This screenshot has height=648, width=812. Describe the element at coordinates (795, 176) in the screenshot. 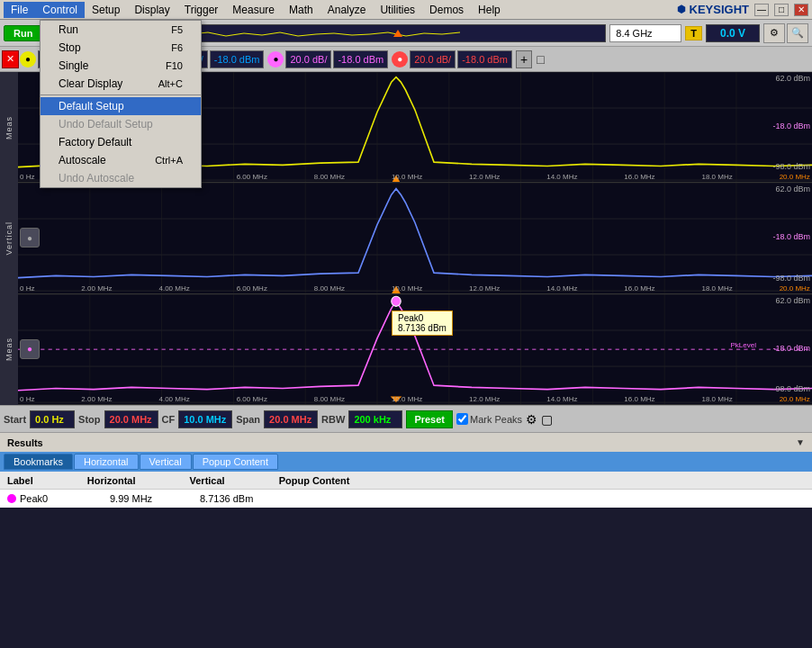

I see `chart1-x10: 20.0 MHz` at that location.